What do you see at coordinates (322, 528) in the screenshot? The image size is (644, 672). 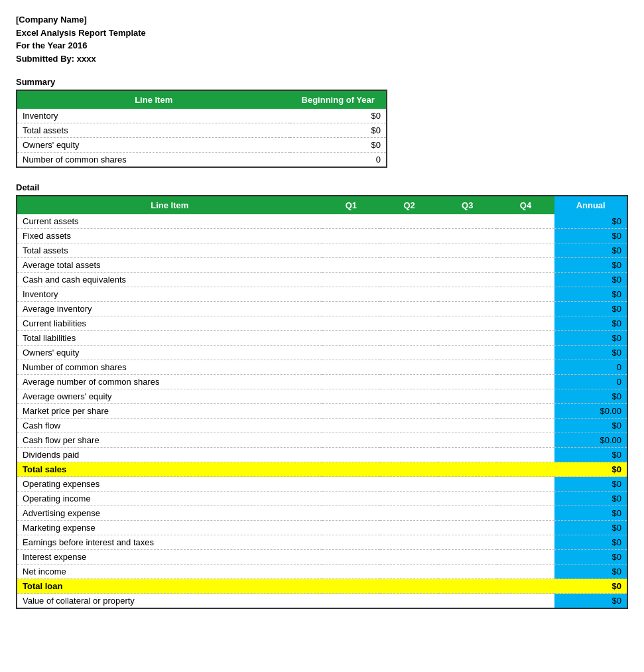 I see `detail-row: Marketing expense $0` at bounding box center [322, 528].